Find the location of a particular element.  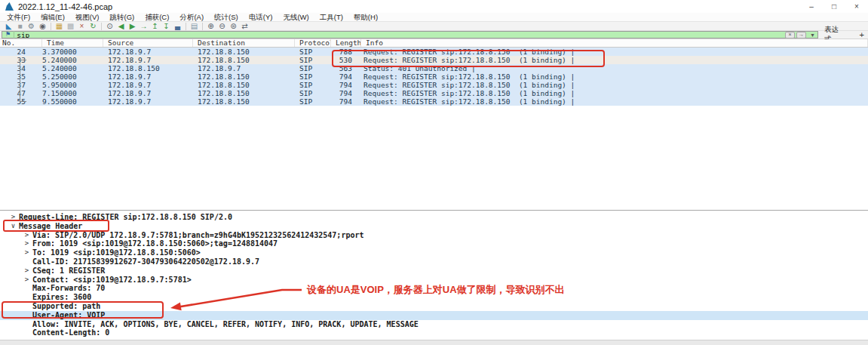

expander-spacer is located at coordinates (27, 262).